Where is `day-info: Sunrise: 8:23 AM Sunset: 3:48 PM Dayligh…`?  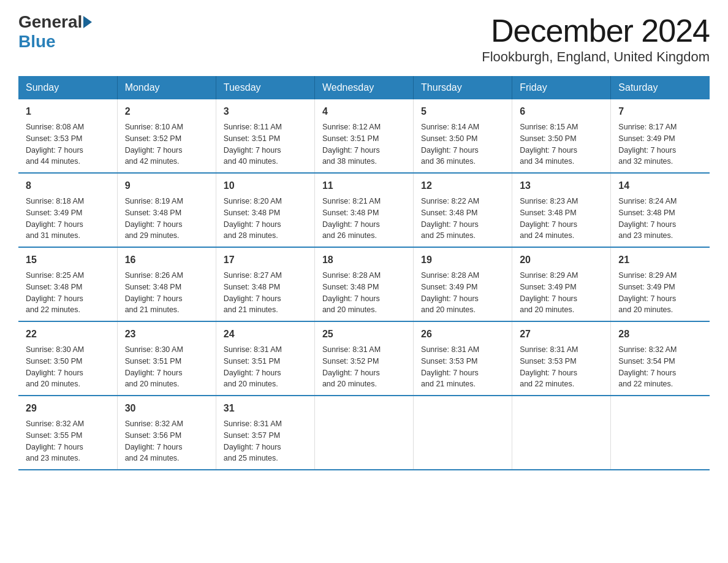 day-info: Sunrise: 8:23 AM Sunset: 3:48 PM Dayligh… is located at coordinates (561, 218).